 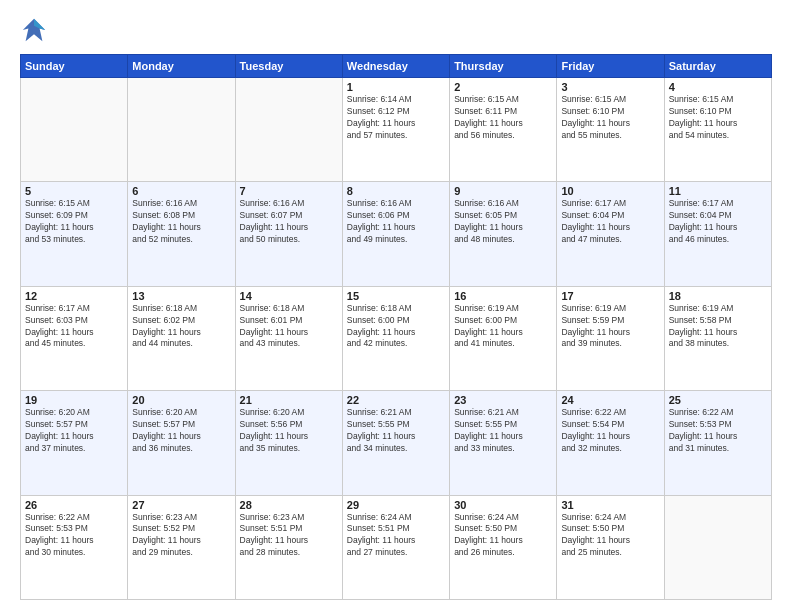 What do you see at coordinates (182, 66) in the screenshot?
I see `weekday-header-monday: Monday` at bounding box center [182, 66].